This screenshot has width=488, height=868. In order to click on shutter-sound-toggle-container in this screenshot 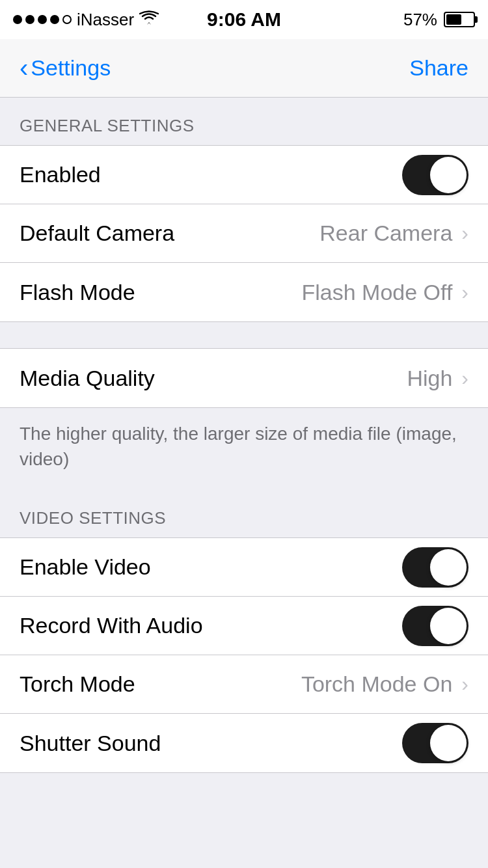, I will do `click(435, 743)`.